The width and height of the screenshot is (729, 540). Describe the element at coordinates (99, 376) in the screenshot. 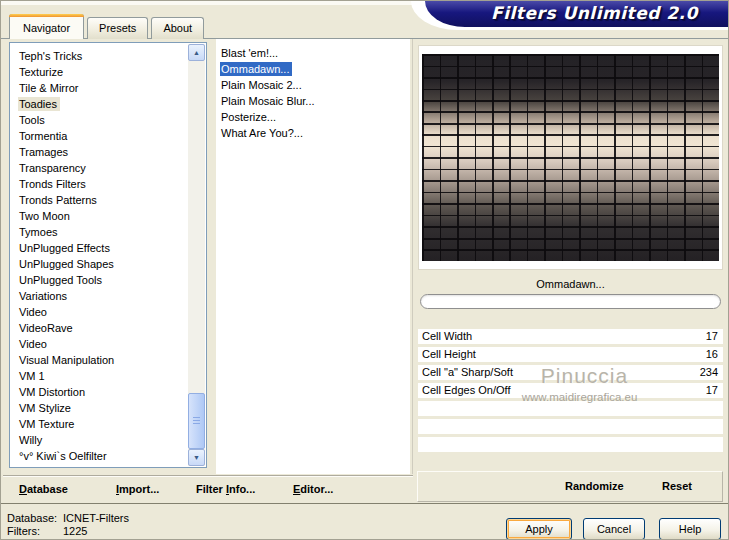

I see `category-item: VM 1` at that location.